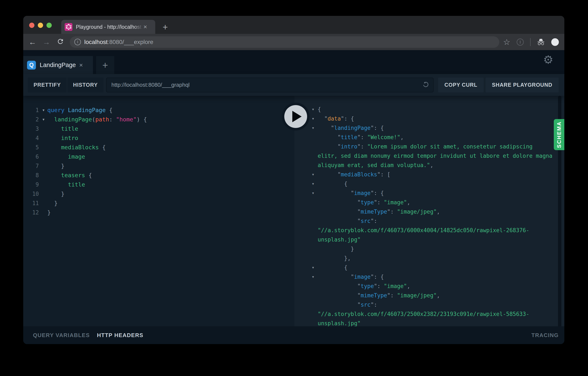  What do you see at coordinates (429, 128) in the screenshot?
I see `code-line: ▼ "landingPage": {` at bounding box center [429, 128].